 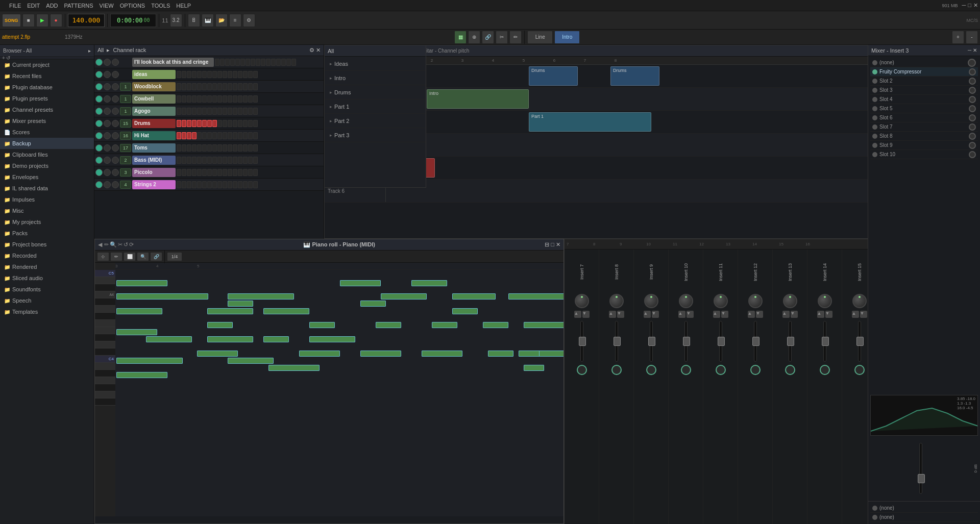 What do you see at coordinates (478, 99) in the screenshot?
I see `clip-1-0: Intro` at bounding box center [478, 99].